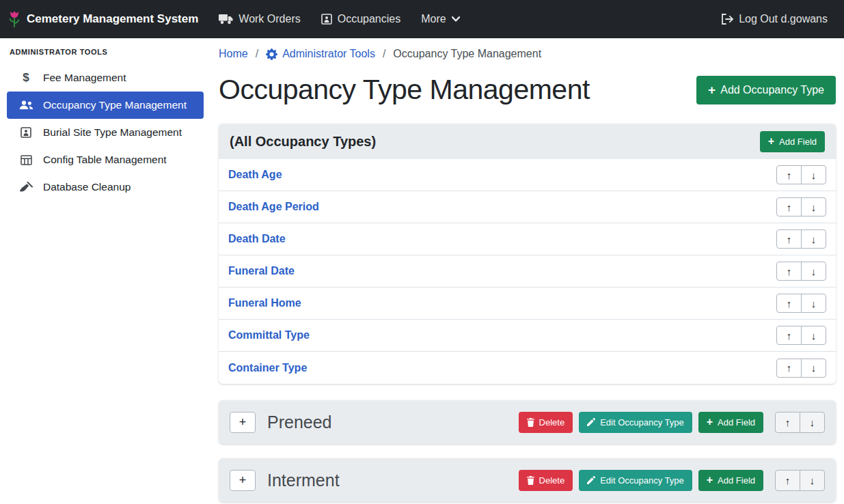  What do you see at coordinates (268, 368) in the screenshot?
I see `field-link: Container Type` at bounding box center [268, 368].